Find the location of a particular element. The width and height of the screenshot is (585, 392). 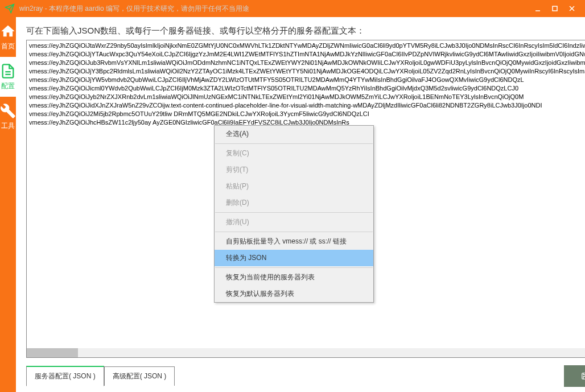

menu-copy: 复制(C) is located at coordinates (294, 154).